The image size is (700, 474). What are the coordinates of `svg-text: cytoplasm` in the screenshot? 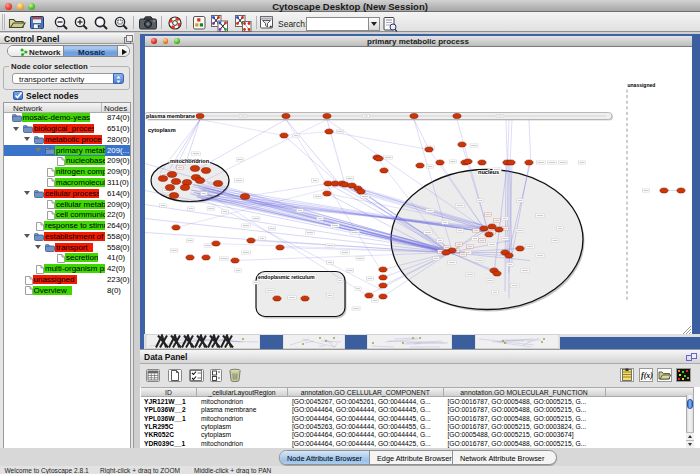 It's located at (162, 130).